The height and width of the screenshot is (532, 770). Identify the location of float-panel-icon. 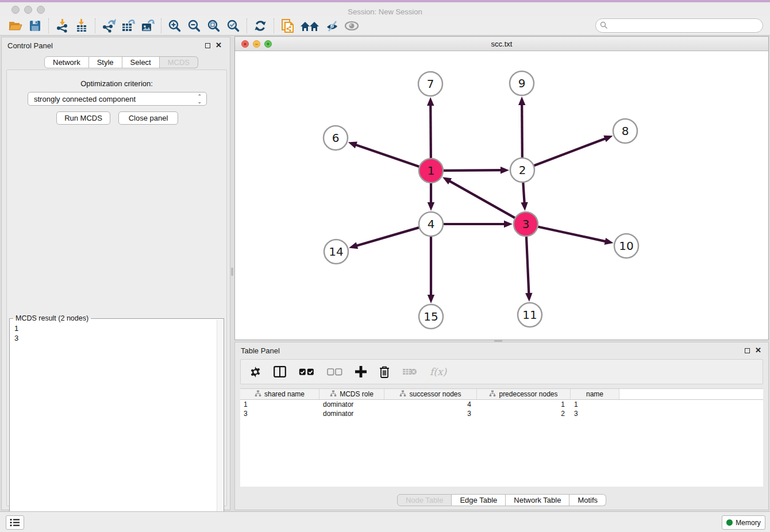
(208, 46).